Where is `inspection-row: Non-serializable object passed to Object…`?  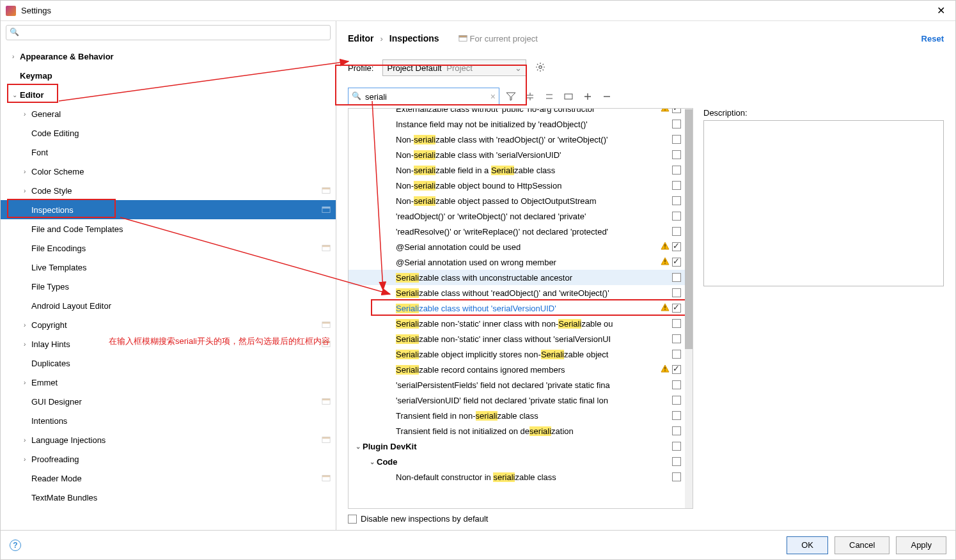
inspection-row: Non-serializable object passed to Object… is located at coordinates (517, 201).